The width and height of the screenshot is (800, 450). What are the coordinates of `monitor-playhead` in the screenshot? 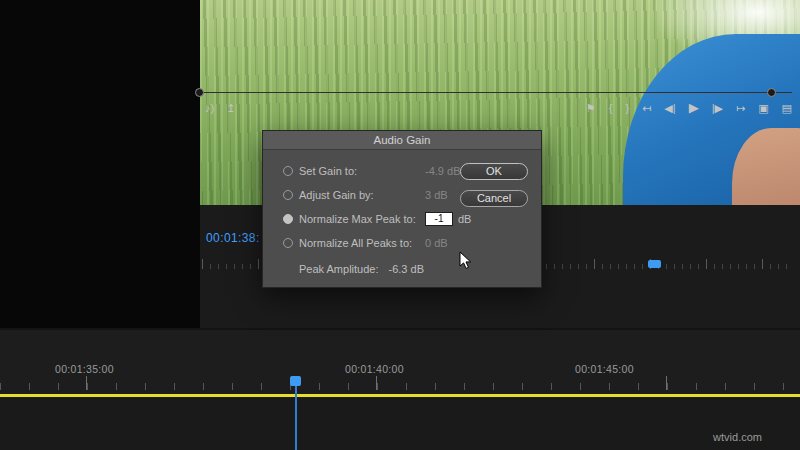 It's located at (654, 264).